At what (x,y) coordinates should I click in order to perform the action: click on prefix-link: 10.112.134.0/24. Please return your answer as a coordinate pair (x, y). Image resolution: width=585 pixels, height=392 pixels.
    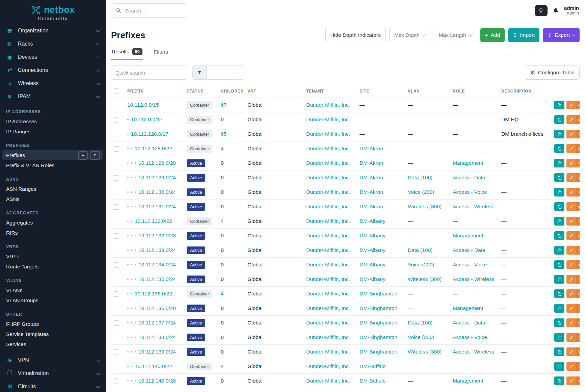
    Looking at the image, I should click on (157, 265).